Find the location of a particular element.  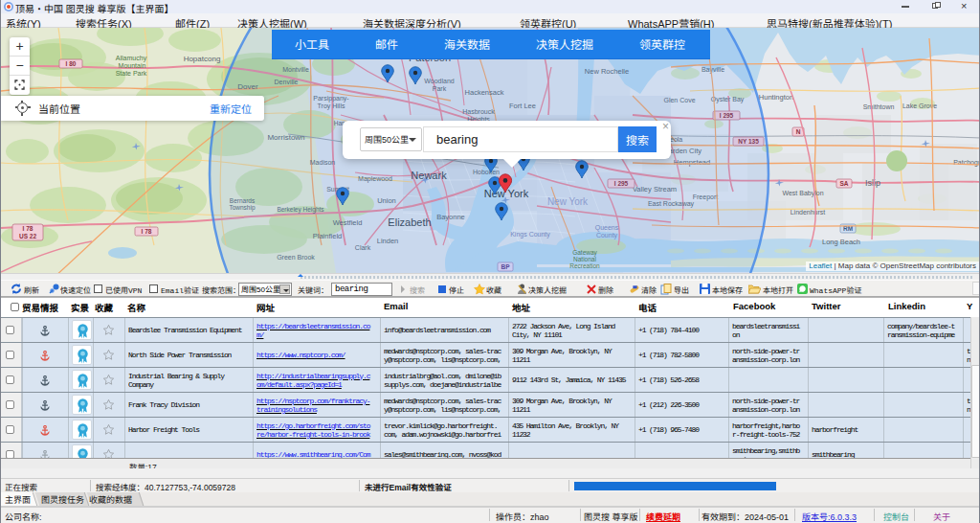

svg-text: Hopatcong is located at coordinates (203, 59).